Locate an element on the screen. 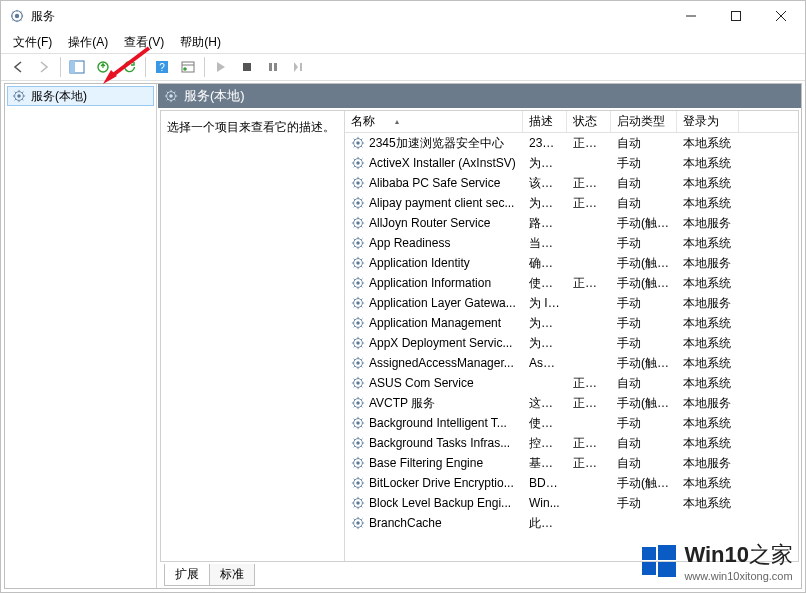  service-desc: 基本... is located at coordinates (545, 464).